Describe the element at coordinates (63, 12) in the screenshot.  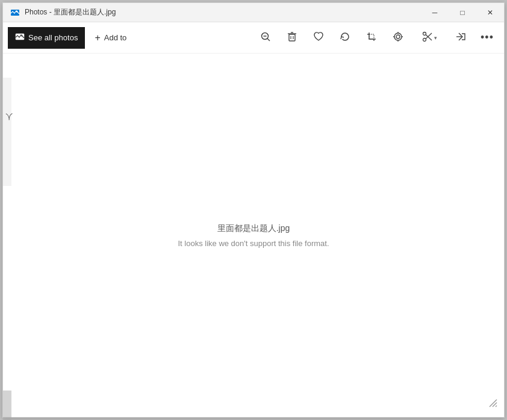
I see `title-bar-left: Photos - 里面都是出题人.jpg` at that location.